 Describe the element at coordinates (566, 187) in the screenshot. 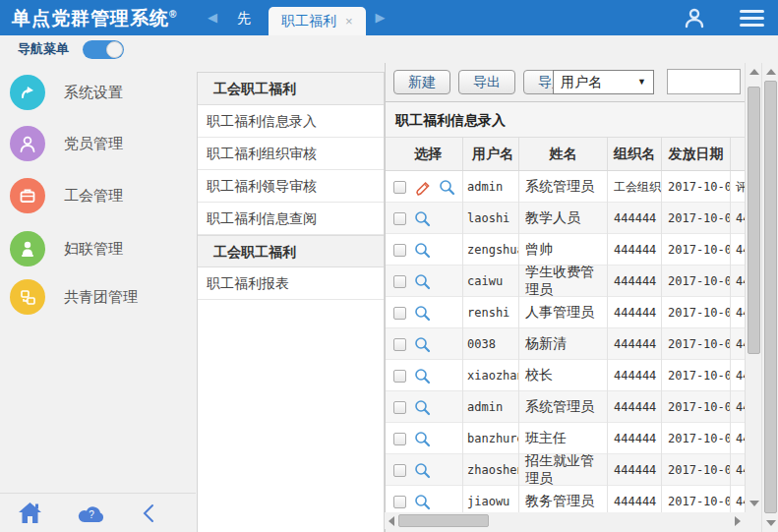

I see `table-row: admin 系统管理员 工会组织 2017-10-06 评` at that location.